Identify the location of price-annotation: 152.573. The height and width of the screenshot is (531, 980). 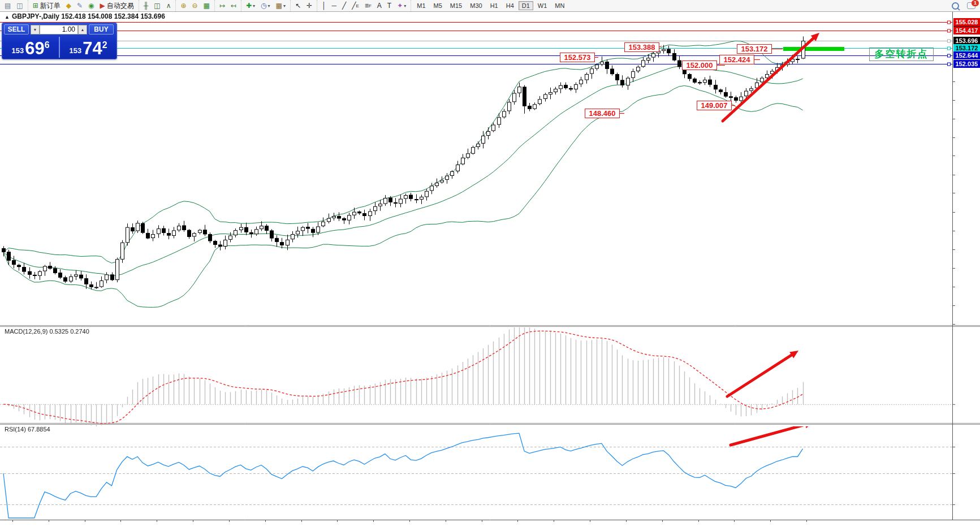
(577, 58).